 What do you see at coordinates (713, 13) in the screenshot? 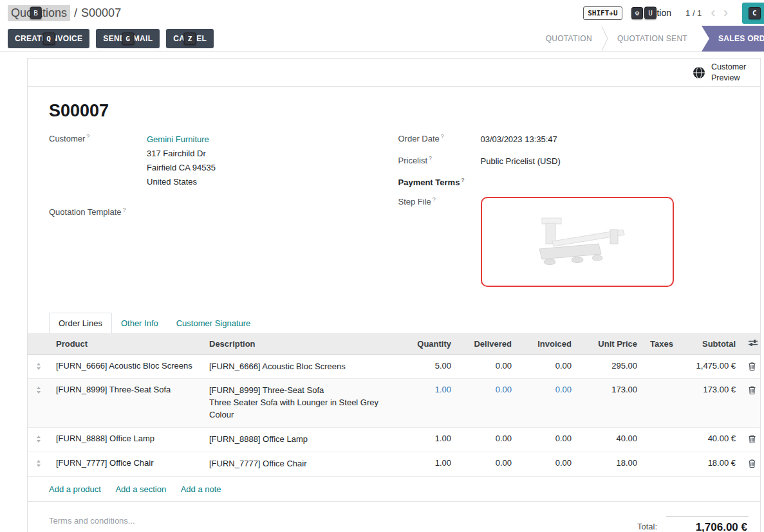
I see `pager-previous-icon: ‹` at bounding box center [713, 13].